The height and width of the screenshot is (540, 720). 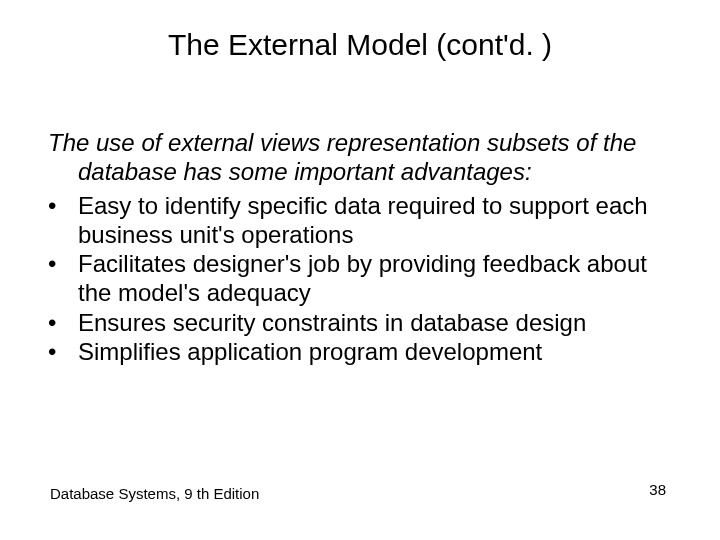 I want to click on bullet-text: Simplifies application program developme…, so click(x=310, y=352).